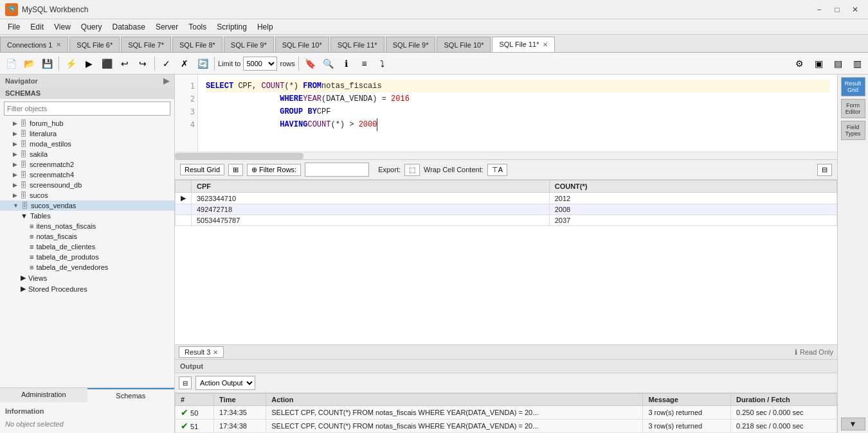 This screenshot has width=868, height=433. What do you see at coordinates (29, 64) in the screenshot?
I see `open-file-button: 📂` at bounding box center [29, 64].